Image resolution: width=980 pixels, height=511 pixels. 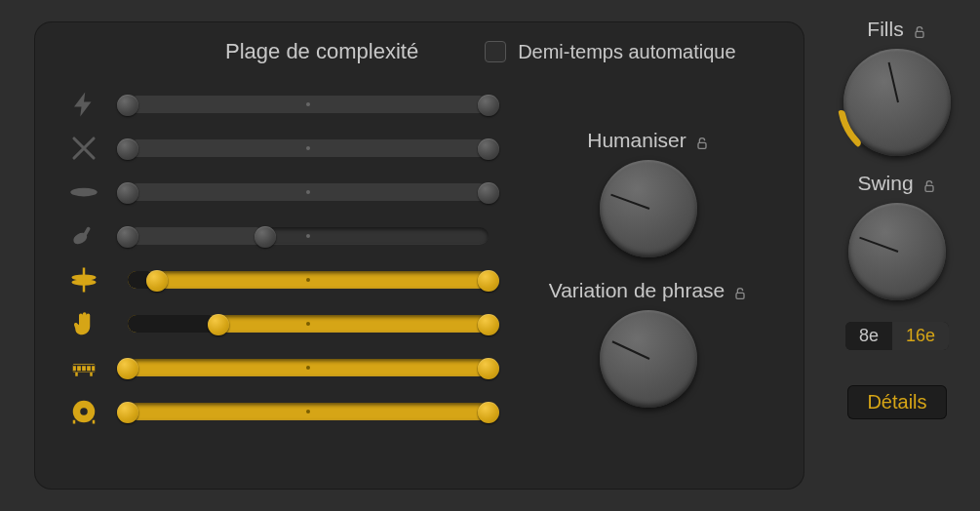 I want to click on checkbox-icon, so click(x=495, y=52).